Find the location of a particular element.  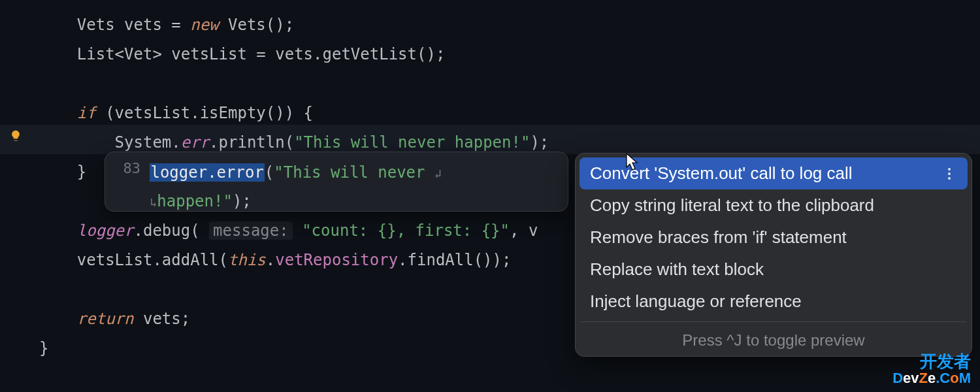

menu-item-label: Convert 'System.out' call to log call is located at coordinates (721, 174).